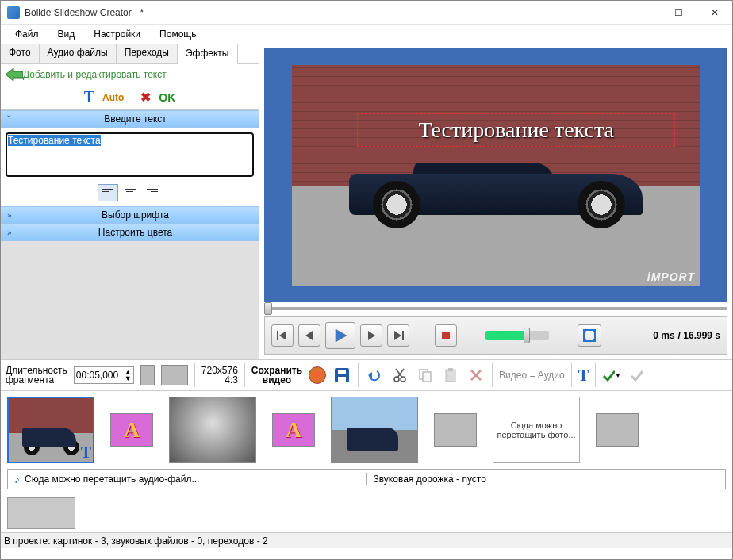 The width and height of the screenshot is (733, 560). I want to click on statusbar: В проекте: картинок - 3, звуковых файлов…, so click(366, 540).